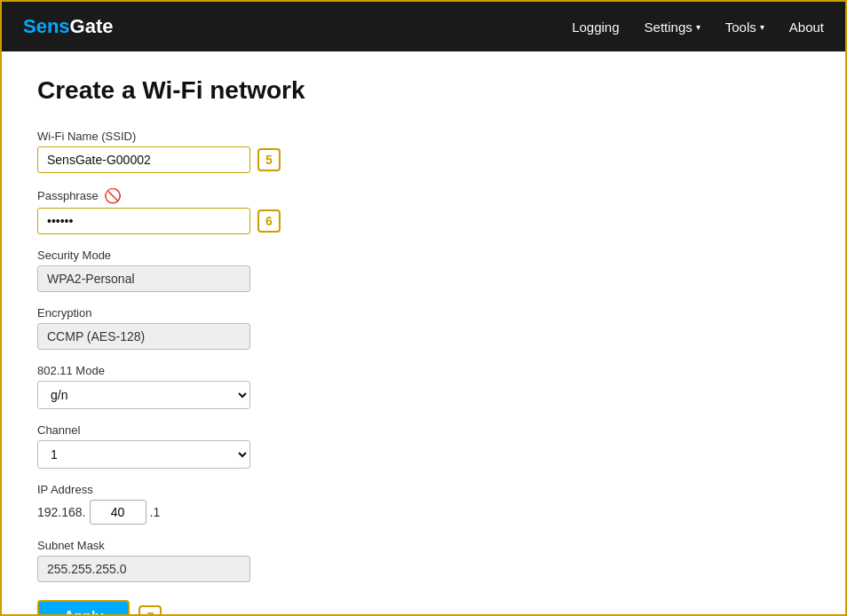 The image size is (847, 616). What do you see at coordinates (595, 27) in the screenshot?
I see `nav-logging: Logging` at bounding box center [595, 27].